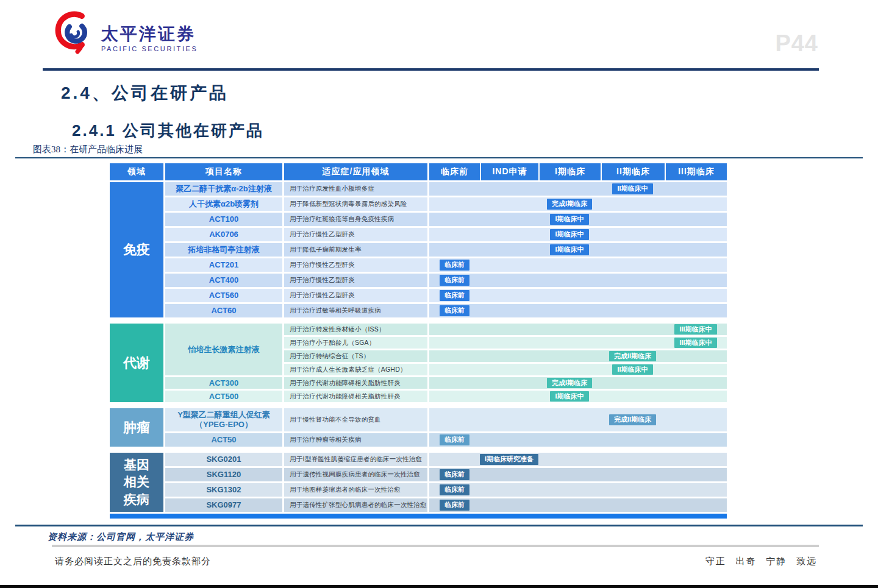  Describe the element at coordinates (509, 172) in the screenshot. I see `column-header-stage: IND申请` at that location.